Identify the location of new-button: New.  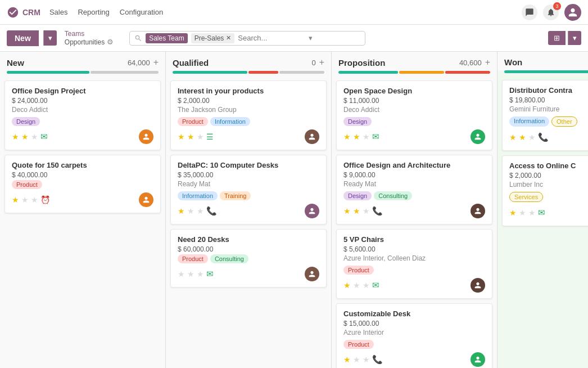
(22, 38).